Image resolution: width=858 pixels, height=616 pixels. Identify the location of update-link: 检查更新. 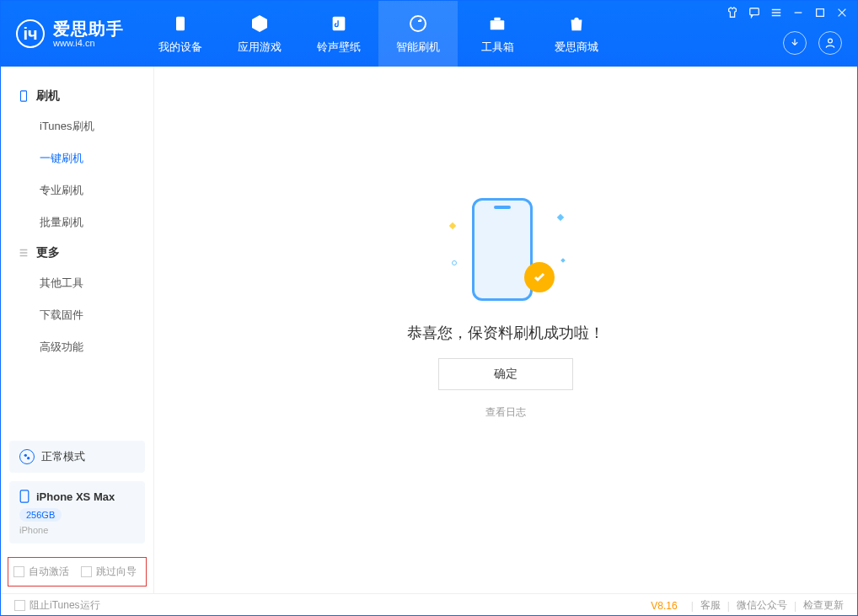
(823, 605).